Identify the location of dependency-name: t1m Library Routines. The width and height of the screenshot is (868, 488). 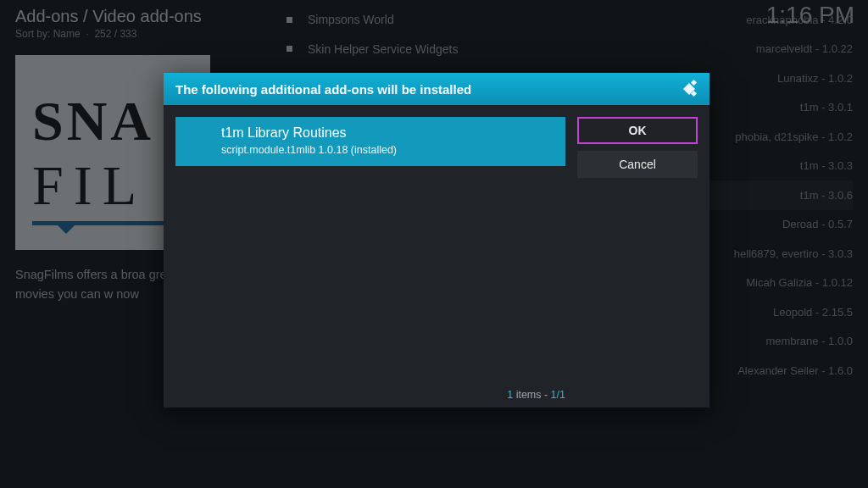
(387, 133).